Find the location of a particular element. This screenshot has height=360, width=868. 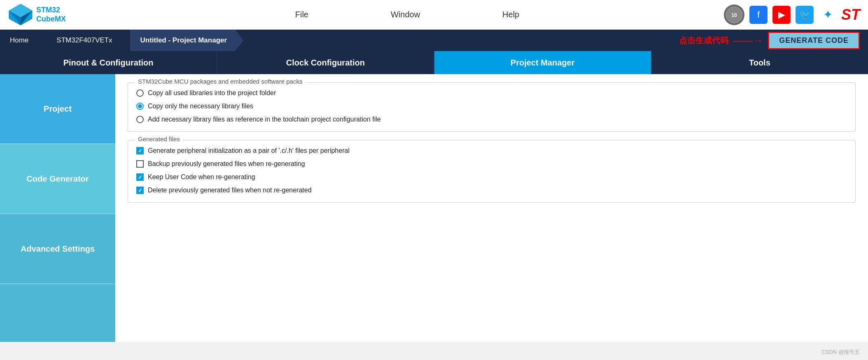

menu-window: Window is located at coordinates (405, 15).